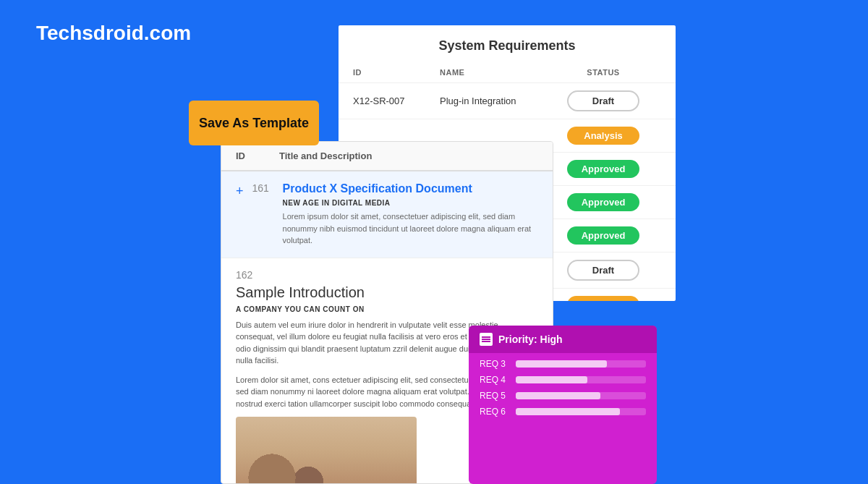  What do you see at coordinates (326, 450) in the screenshot?
I see `doc-image-inner` at bounding box center [326, 450].